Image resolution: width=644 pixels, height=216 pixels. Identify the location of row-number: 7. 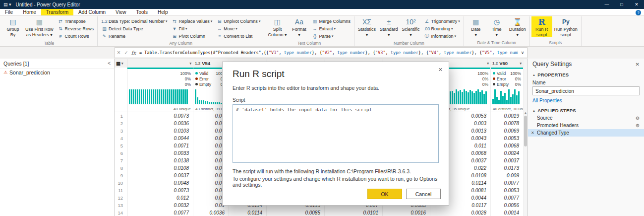
(121, 161).